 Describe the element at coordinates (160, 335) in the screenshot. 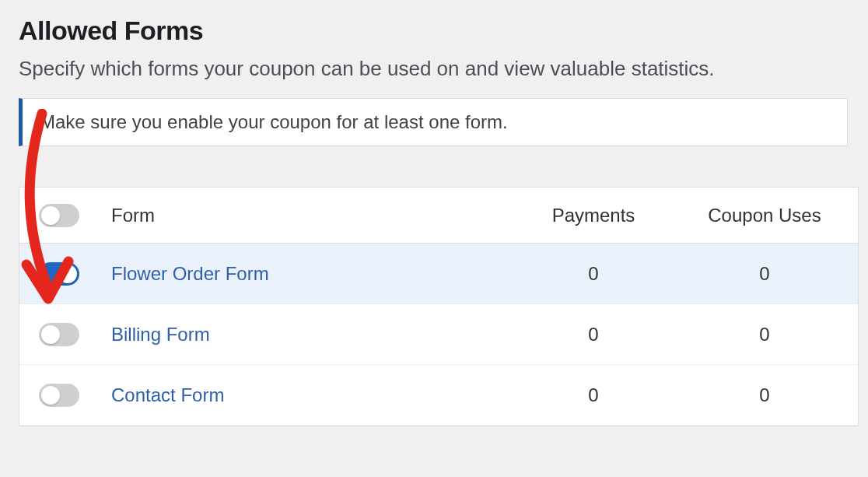

I see `form-name-link: Billing Form` at that location.